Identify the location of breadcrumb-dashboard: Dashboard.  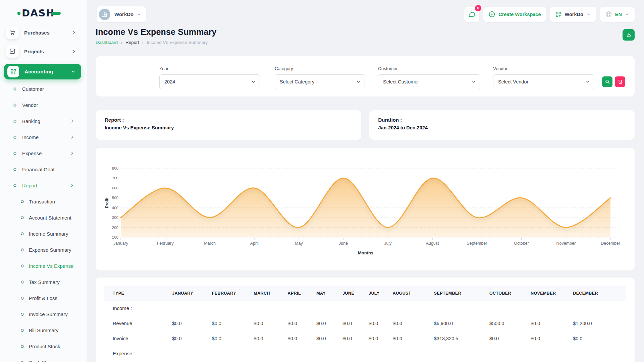
(107, 42).